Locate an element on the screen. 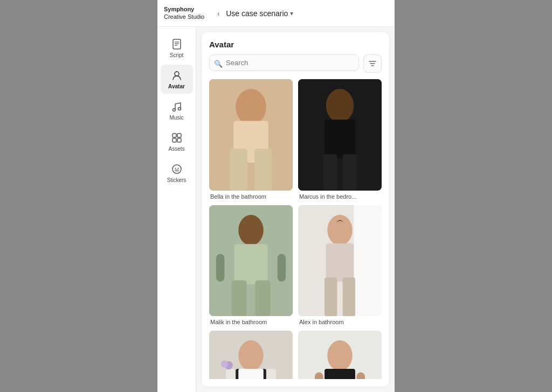 This screenshot has height=392, width=552. avatar-card-marcus: Marcus in the bedro... is located at coordinates (340, 139).